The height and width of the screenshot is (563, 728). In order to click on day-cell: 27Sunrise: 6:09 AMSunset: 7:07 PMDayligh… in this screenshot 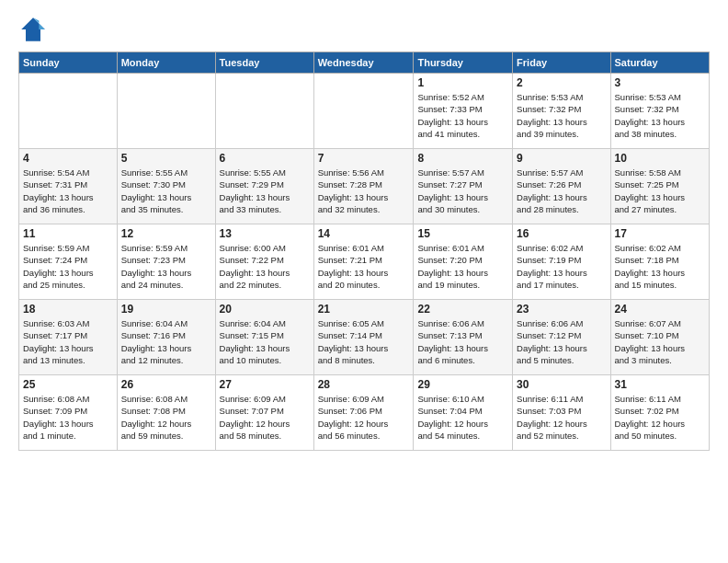, I will do `click(265, 413)`.